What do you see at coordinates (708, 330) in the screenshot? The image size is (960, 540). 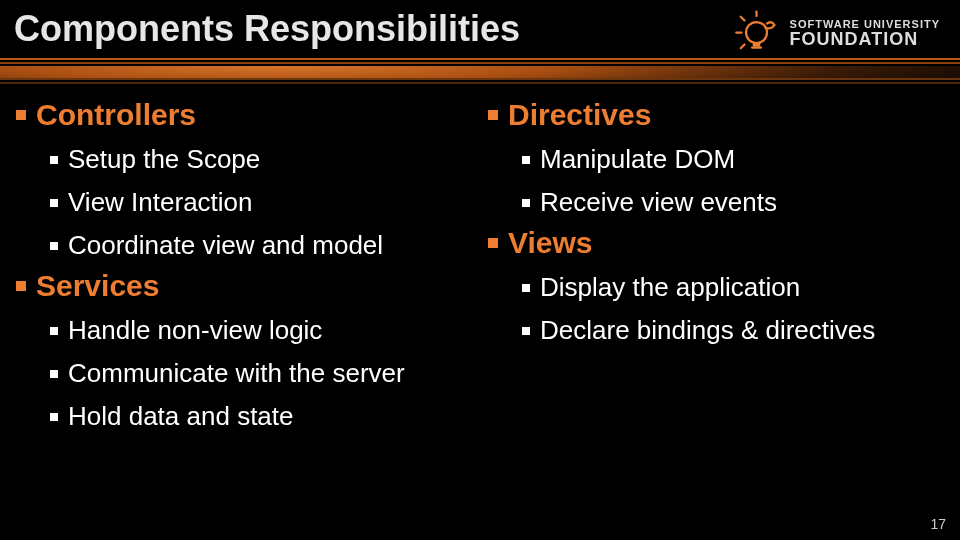 I see `list-item-label: Declare bindings & directives` at bounding box center [708, 330].